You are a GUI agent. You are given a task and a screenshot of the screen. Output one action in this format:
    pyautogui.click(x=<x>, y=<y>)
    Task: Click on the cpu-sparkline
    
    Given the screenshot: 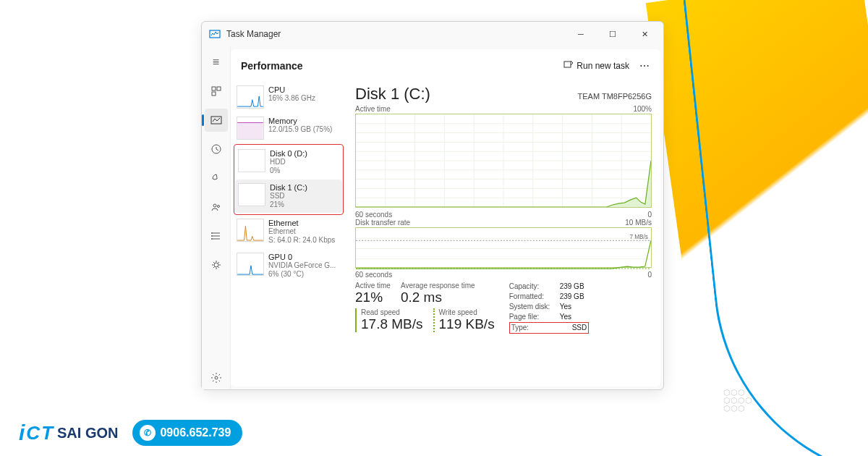 What is the action you would take?
    pyautogui.click(x=250, y=97)
    